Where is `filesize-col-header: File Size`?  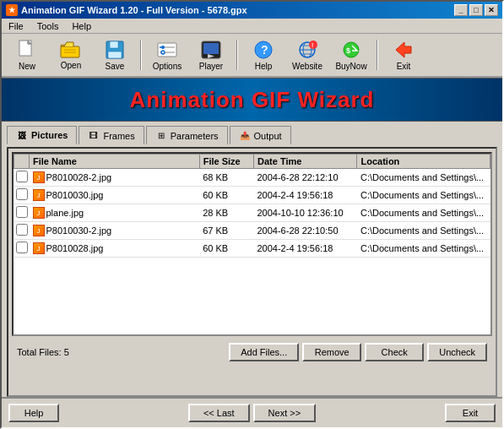
filesize-col-header: File Size is located at coordinates (226, 162).